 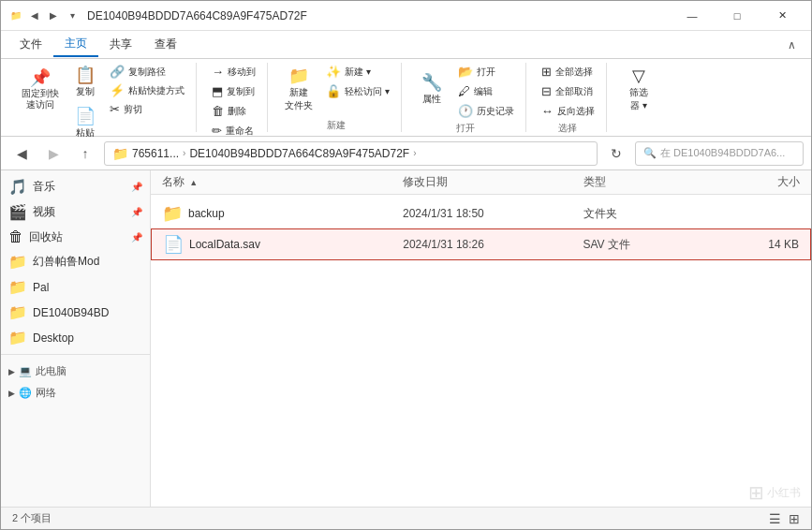 What do you see at coordinates (51, 371) in the screenshot?
I see `this-pc-label: 此电脑` at bounding box center [51, 371].